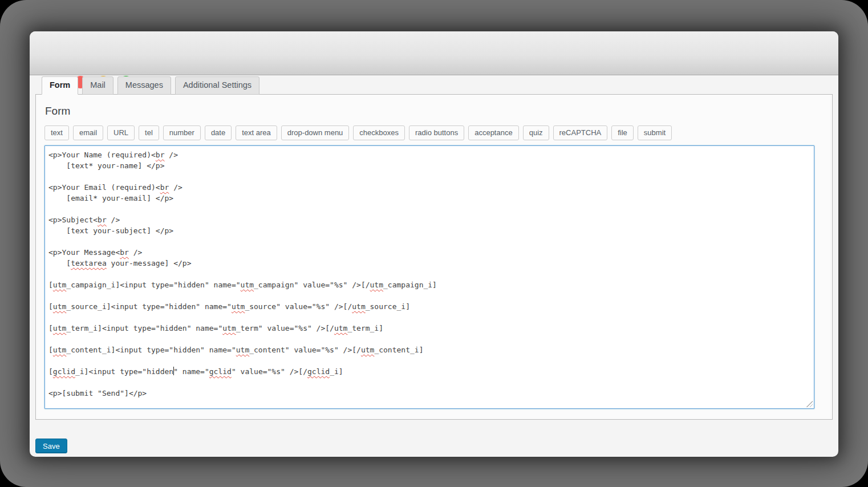  I want to click on code-line: [textarea your-message] </p>, so click(429, 263).